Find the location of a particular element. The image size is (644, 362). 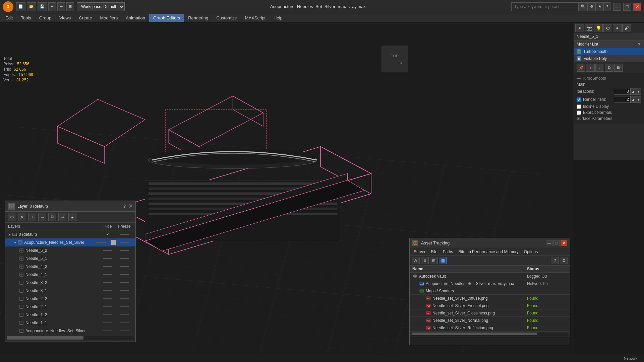

layer-row-needle22: Needle_2_2 is located at coordinates (70, 299).